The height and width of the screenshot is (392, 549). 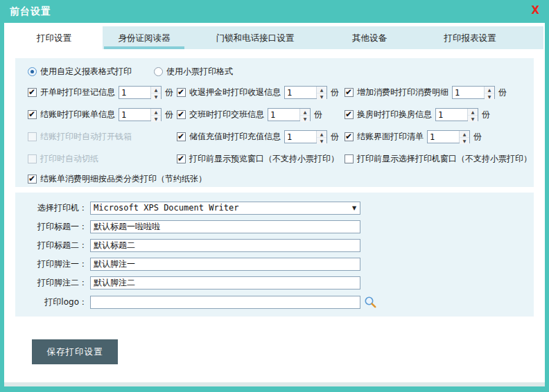 What do you see at coordinates (86, 72) in the screenshot?
I see `radio-label: 使用自定义报表格式打印` at bounding box center [86, 72].